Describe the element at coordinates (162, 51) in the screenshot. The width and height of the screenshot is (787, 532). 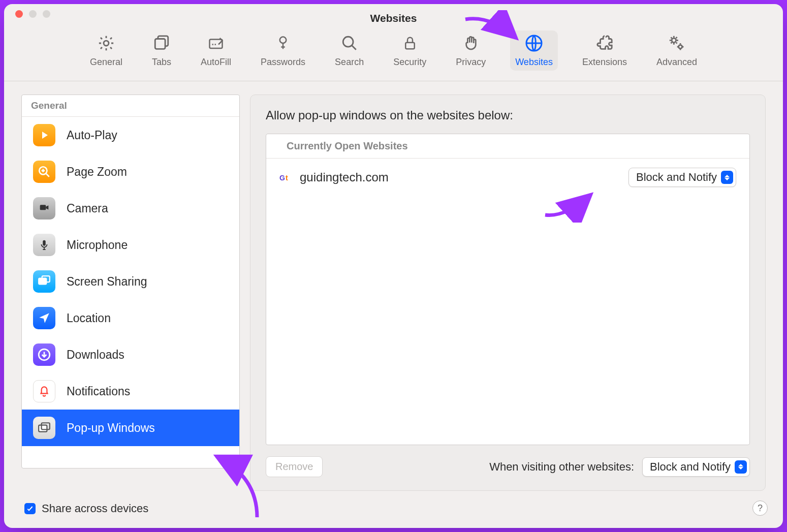
I see `tab-tabs: Tabs` at that location.